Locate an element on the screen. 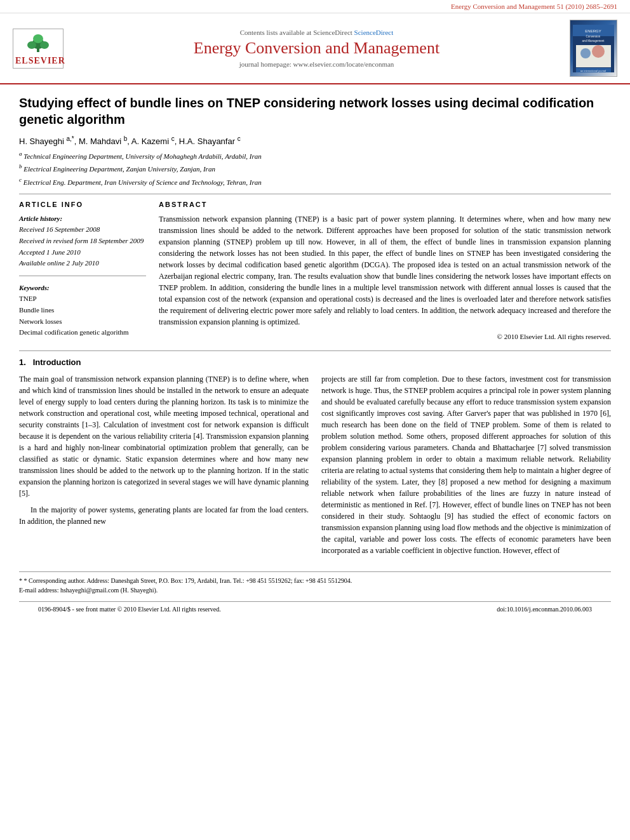 The width and height of the screenshot is (630, 840). keyword-3: Network losses is located at coordinates (83, 322).